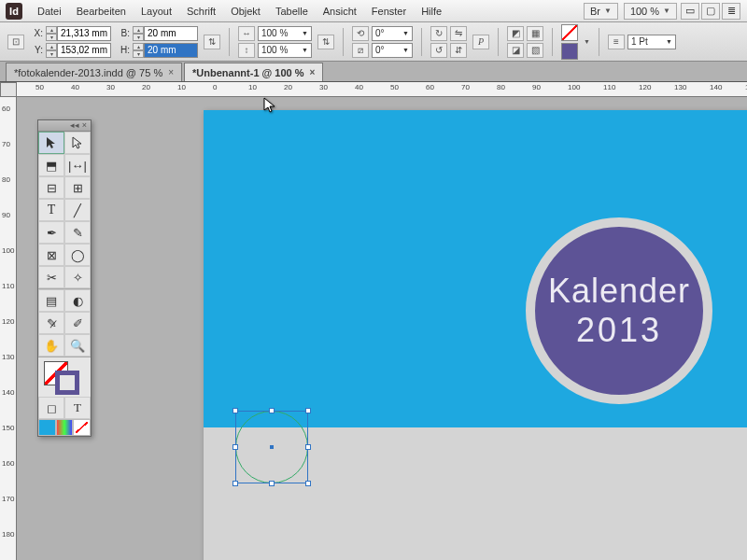 The width and height of the screenshot is (747, 560). I want to click on stroke-weight-field: 1 Pt▼, so click(652, 42).